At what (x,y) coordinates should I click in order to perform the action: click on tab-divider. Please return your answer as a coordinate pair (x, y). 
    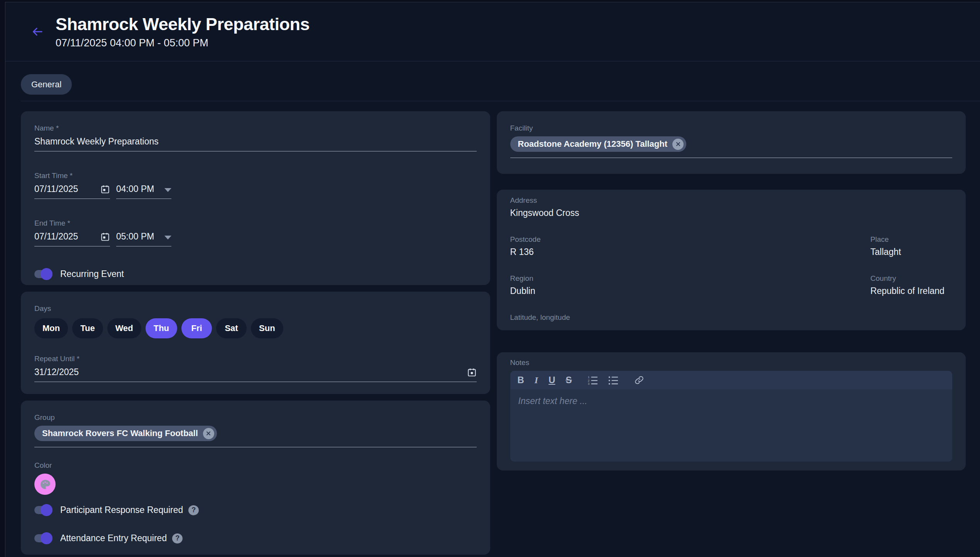
    Looking at the image, I should click on (500, 101).